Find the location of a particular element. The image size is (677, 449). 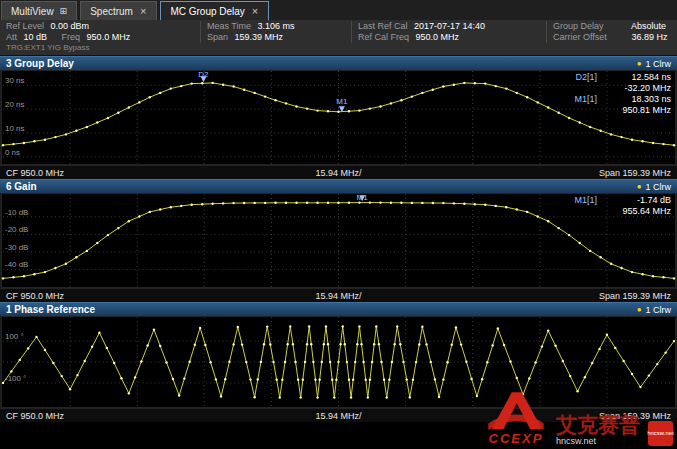

window-title: 3 Group Delay is located at coordinates (40, 64).